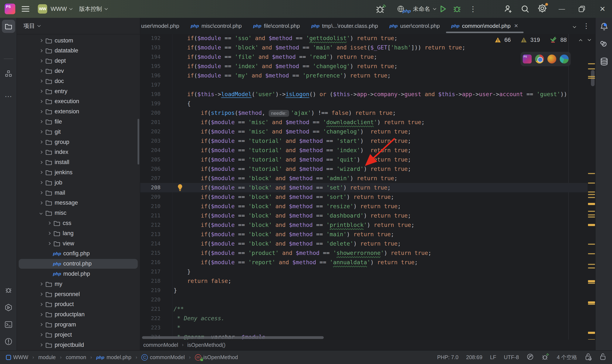 The height and width of the screenshot is (364, 612). I want to click on project-switcher: WWW, so click(61, 9).